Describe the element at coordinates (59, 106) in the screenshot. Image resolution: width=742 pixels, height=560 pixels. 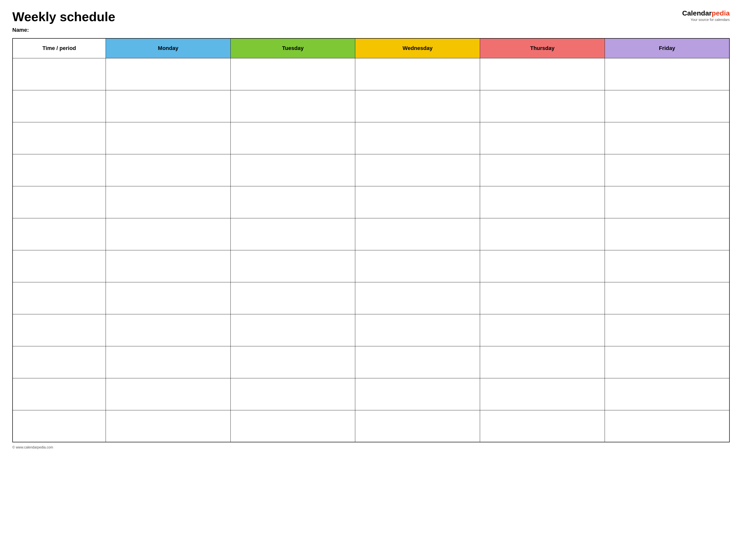
I see `cell-row1-col0` at that location.